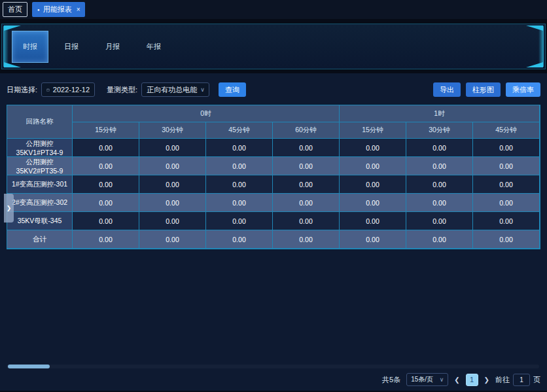  I want to click on measure-type-label: 量测类型:, so click(122, 90).